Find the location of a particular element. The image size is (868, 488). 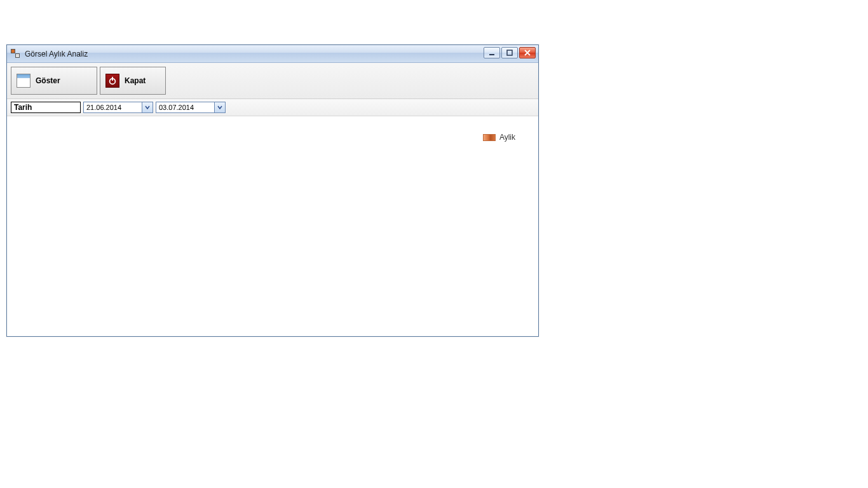

legend-label: Aylik is located at coordinates (507, 137).